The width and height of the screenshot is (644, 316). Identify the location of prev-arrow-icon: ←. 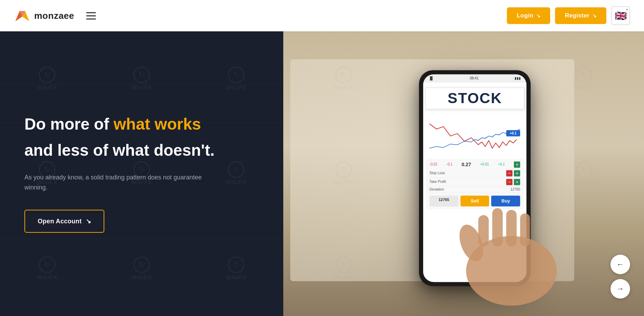
(620, 264).